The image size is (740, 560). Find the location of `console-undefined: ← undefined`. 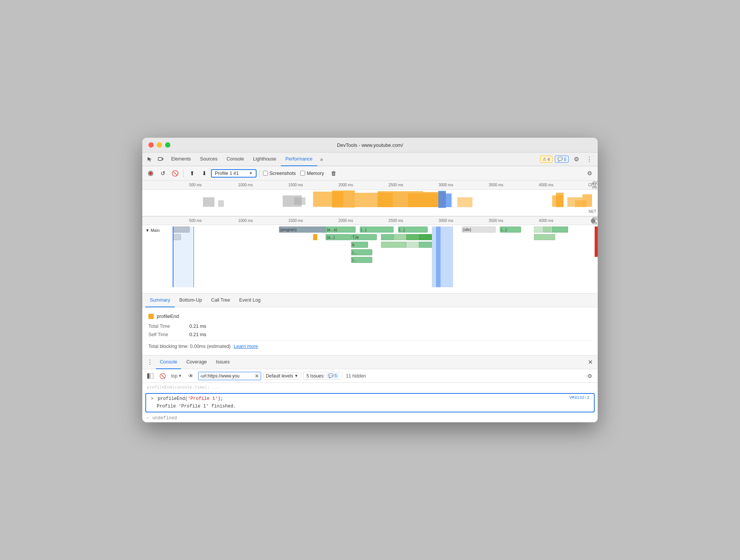

console-undefined: ← undefined is located at coordinates (370, 418).